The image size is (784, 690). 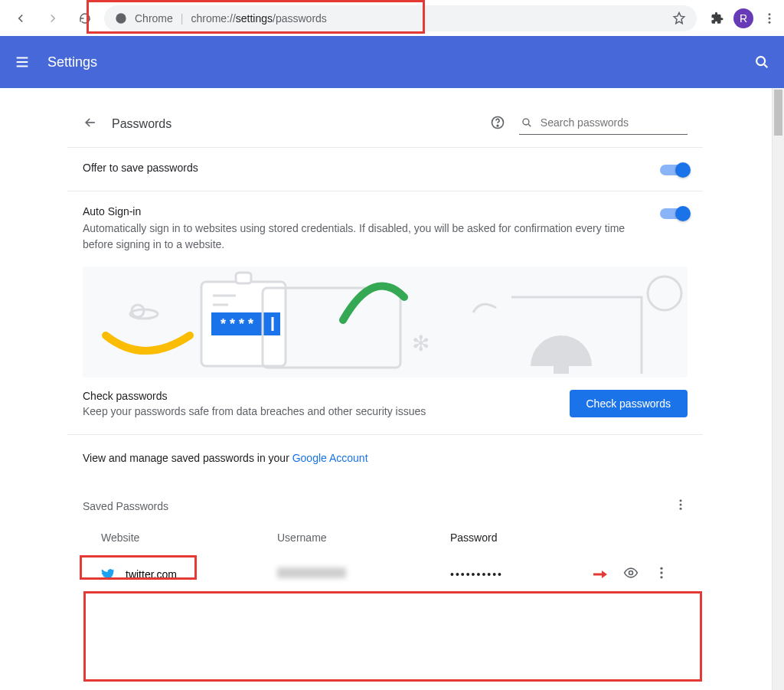 I want to click on password-search, so click(x=603, y=124).